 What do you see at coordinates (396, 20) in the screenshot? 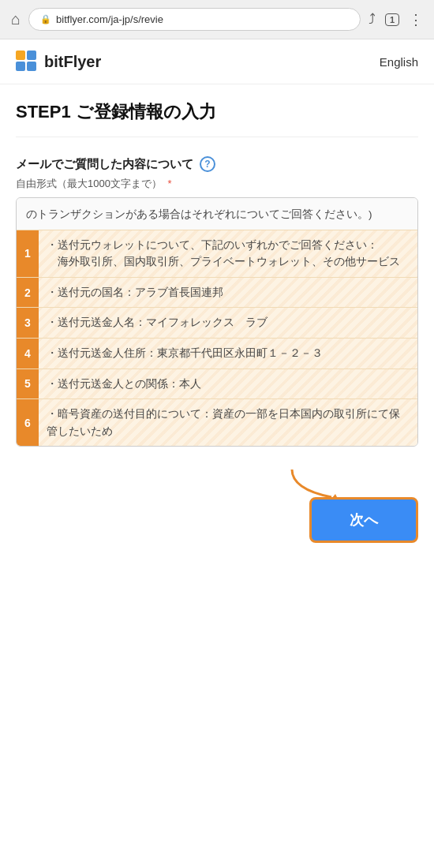
I see `browser-actions: ⤴ 1 ⋮` at bounding box center [396, 20].